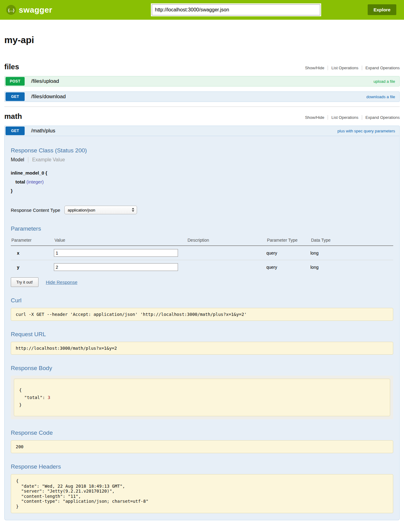 The height and width of the screenshot is (532, 404). I want to click on model-property-type: (integer), so click(35, 182).